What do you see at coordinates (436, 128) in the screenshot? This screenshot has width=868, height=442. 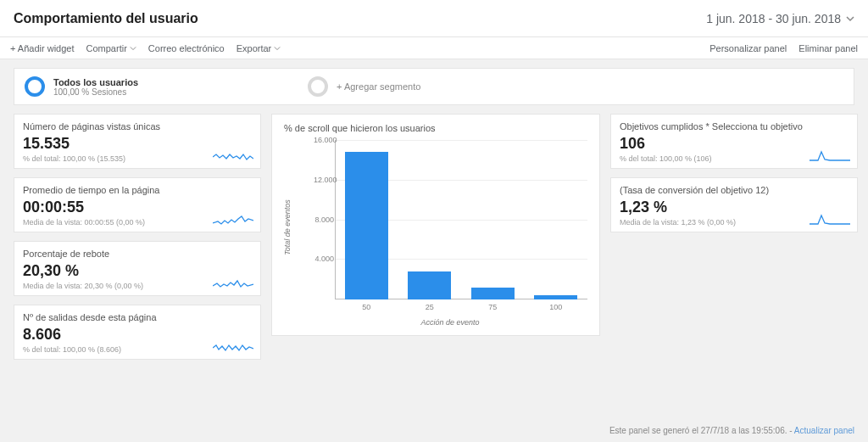 I see `chart-title: % de scroll que hicieron los usuarios` at bounding box center [436, 128].